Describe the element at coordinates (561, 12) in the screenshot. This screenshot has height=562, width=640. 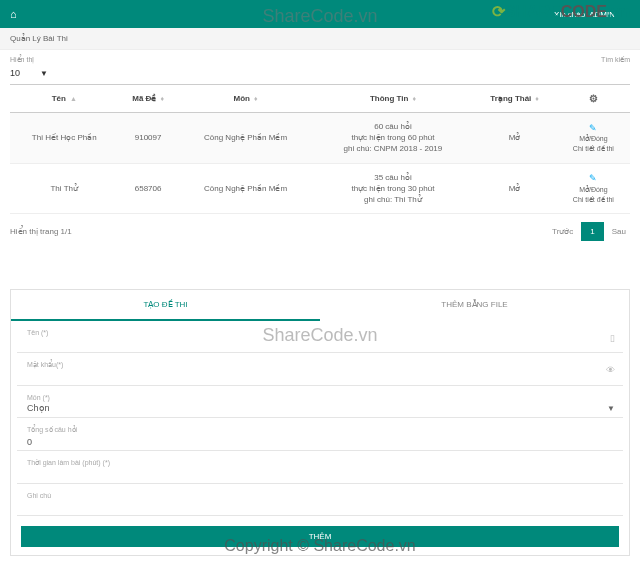
I see `watermark-logo: ⟳SHARECODE.vn` at that location.